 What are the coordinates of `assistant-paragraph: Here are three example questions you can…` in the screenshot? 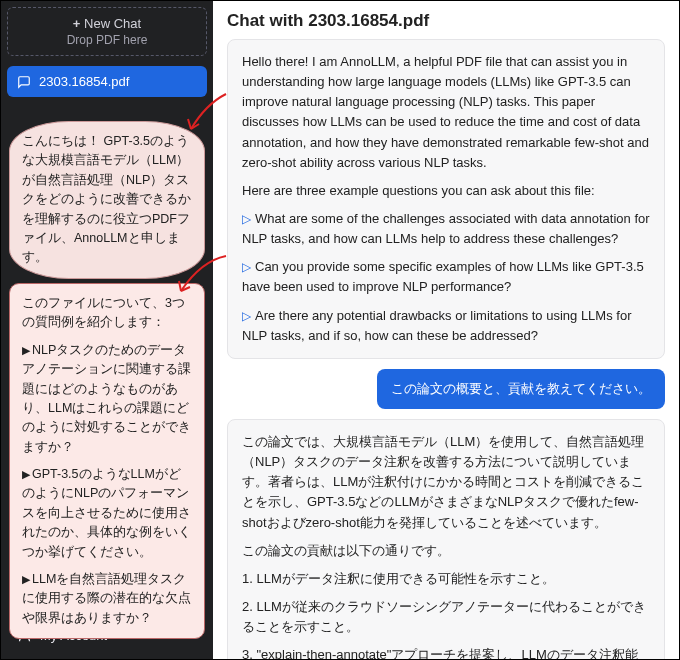 It's located at (446, 191).